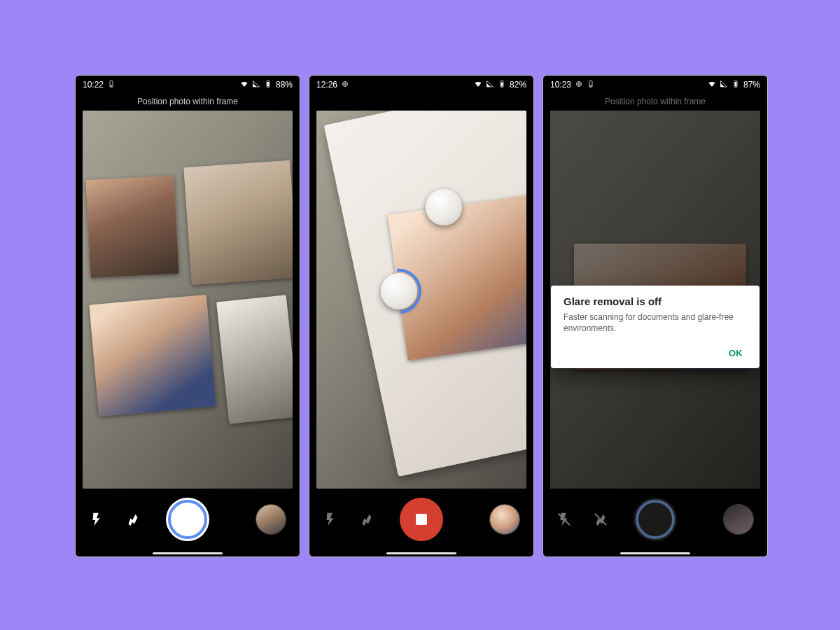 Image resolution: width=840 pixels, height=630 pixels. What do you see at coordinates (421, 102) in the screenshot?
I see `viewfinder-hint` at bounding box center [421, 102].